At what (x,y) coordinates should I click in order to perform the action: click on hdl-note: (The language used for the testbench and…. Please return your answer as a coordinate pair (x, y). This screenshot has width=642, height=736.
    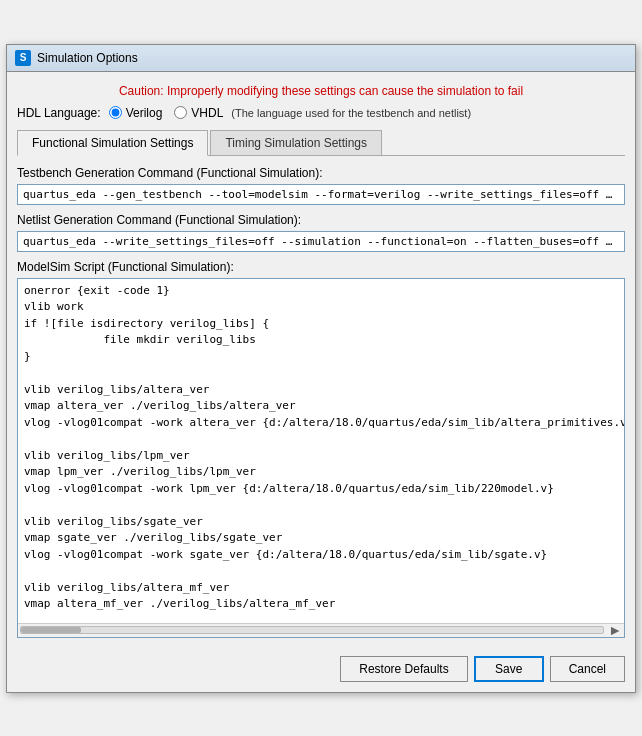
    Looking at the image, I should click on (351, 113).